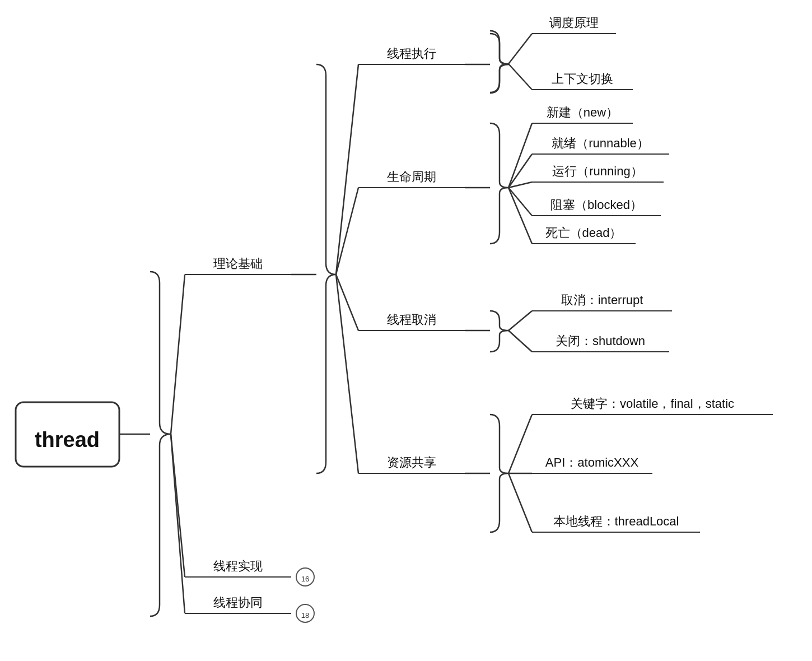 This screenshot has height=661, width=812. Describe the element at coordinates (597, 171) in the screenshot. I see `leaf-yunxing: 运行（running）` at that location.